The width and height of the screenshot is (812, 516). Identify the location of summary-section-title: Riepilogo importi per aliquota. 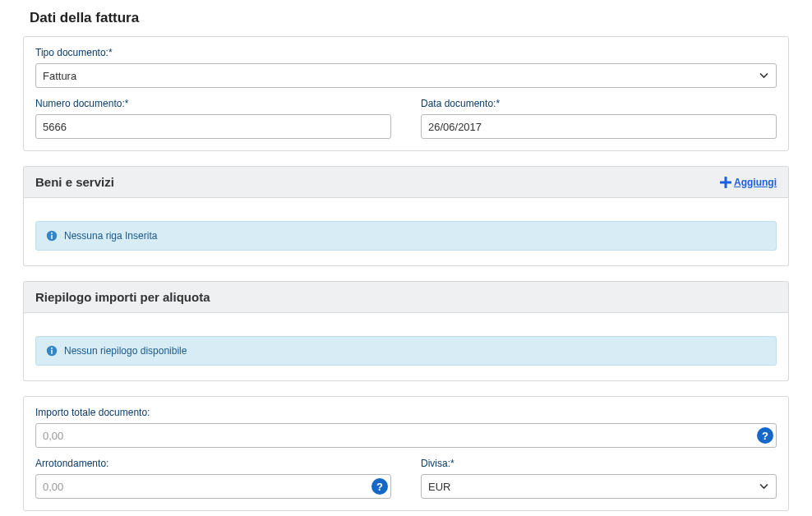
(123, 297).